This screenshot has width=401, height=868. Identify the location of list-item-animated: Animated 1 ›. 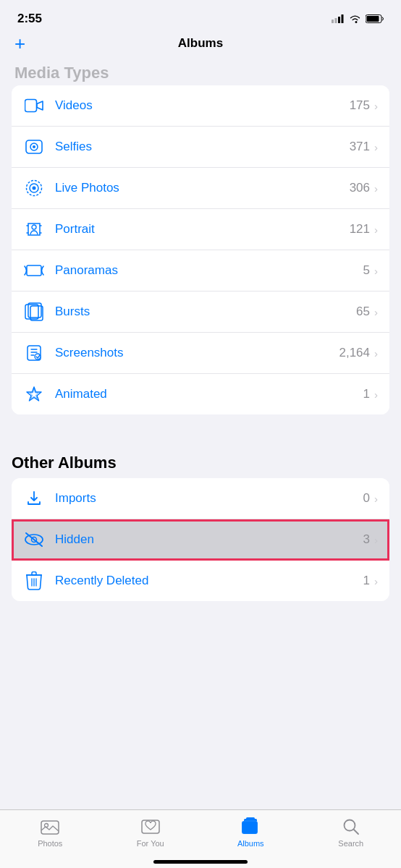
(200, 394).